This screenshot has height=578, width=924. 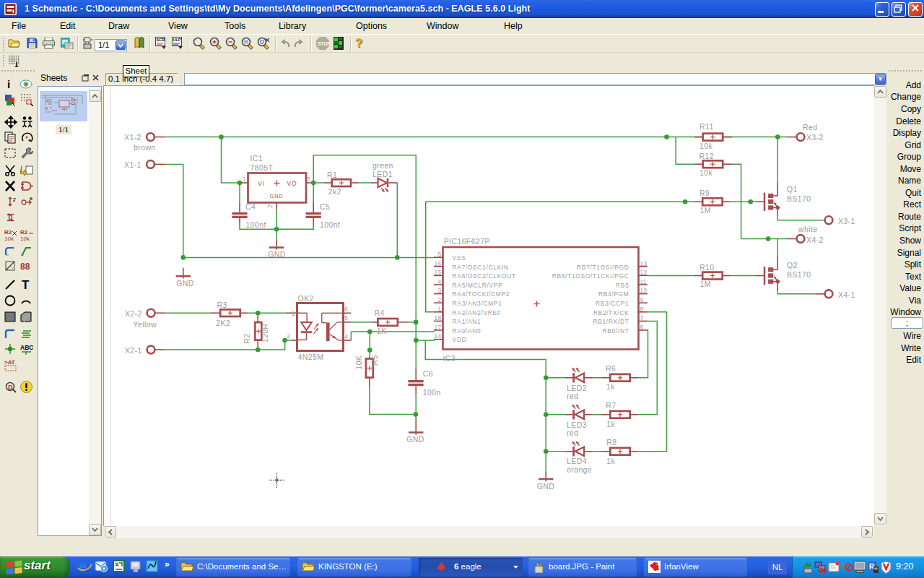 What do you see at coordinates (793, 189) in the screenshot?
I see `svg-text: Q1` at bounding box center [793, 189].